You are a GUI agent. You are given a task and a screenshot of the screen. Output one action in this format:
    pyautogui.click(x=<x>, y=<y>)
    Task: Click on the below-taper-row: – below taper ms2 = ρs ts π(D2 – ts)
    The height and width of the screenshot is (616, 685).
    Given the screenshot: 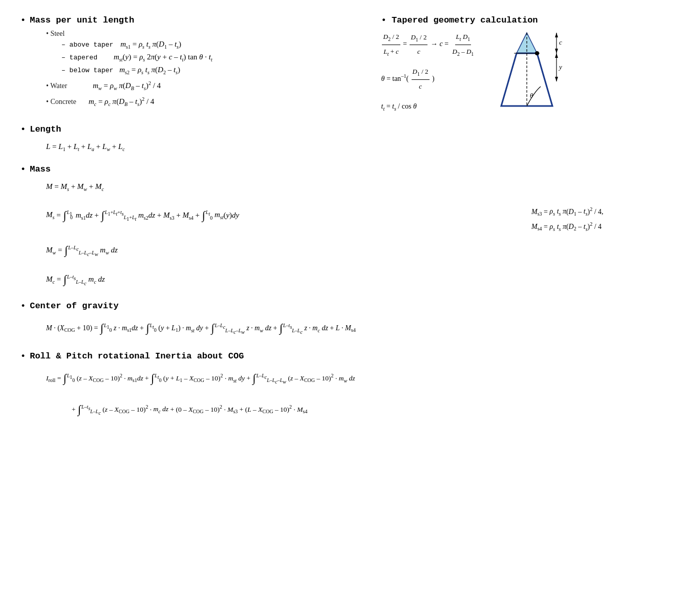 What is the action you would take?
    pyautogui.click(x=218, y=71)
    